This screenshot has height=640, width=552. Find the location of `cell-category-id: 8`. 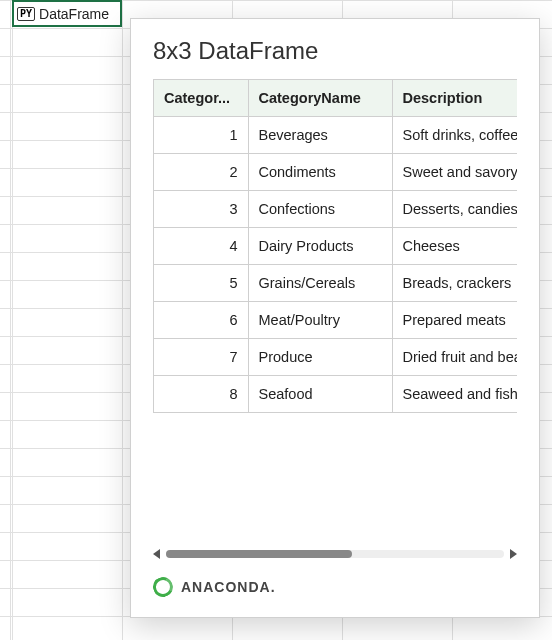

cell-category-id: 8 is located at coordinates (201, 394).